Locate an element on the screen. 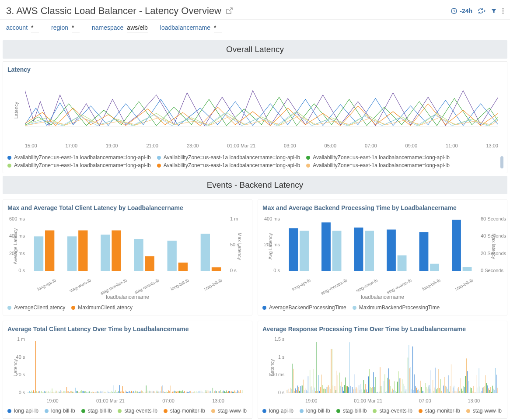  svg-text: 1 m is located at coordinates (234, 219).